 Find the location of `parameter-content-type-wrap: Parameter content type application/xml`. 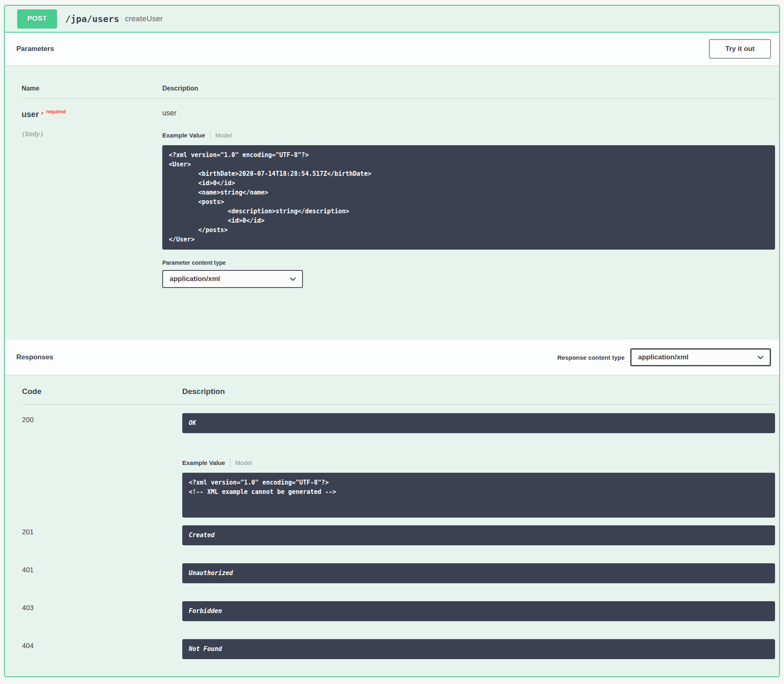

parameter-content-type-wrap: Parameter content type application/xml is located at coordinates (469, 274).